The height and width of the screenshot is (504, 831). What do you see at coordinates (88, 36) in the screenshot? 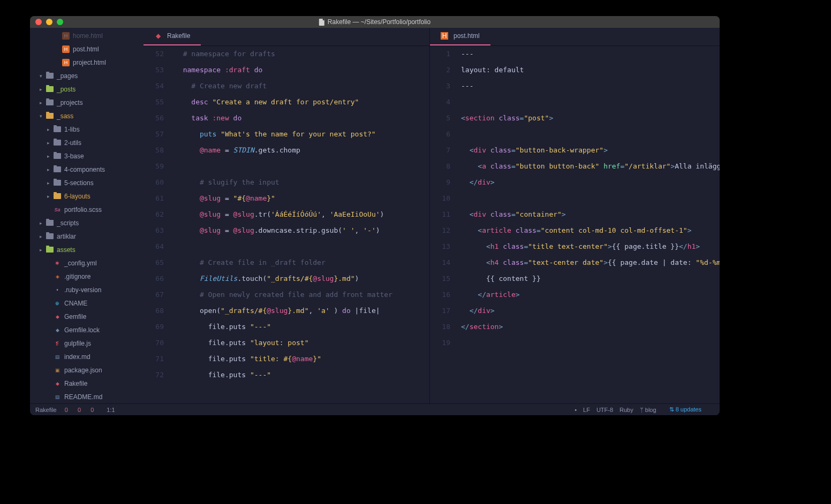
I see `tree-label: home.html` at bounding box center [88, 36].